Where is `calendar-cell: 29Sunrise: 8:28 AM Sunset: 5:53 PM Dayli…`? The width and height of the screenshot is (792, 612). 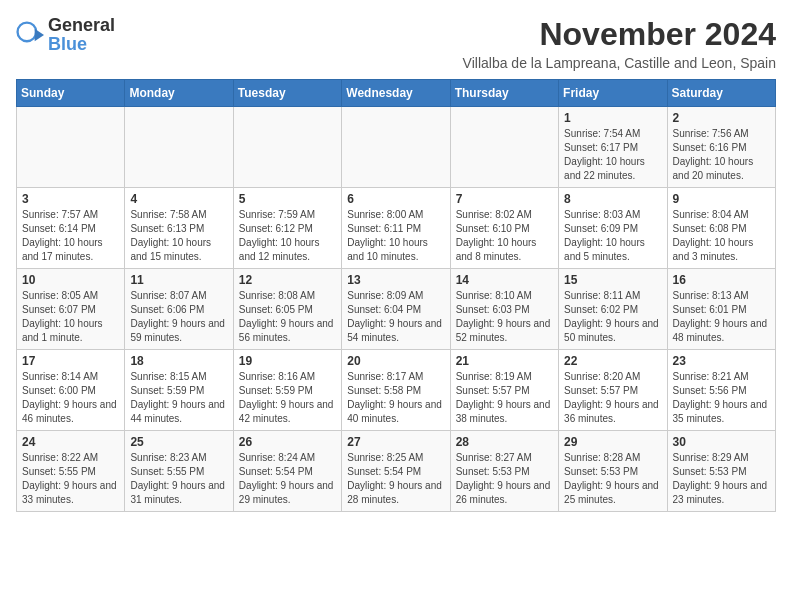 calendar-cell: 29Sunrise: 8:28 AM Sunset: 5:53 PM Dayli… is located at coordinates (613, 472).